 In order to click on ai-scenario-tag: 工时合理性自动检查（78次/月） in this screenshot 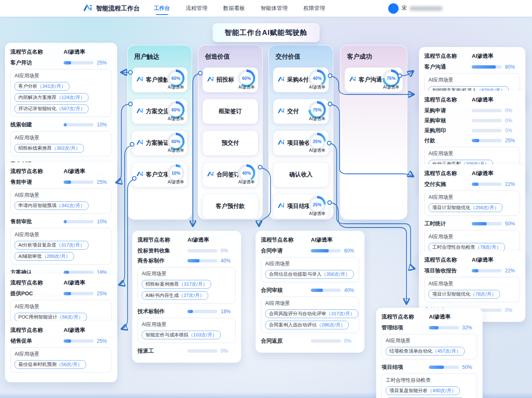, I will do `click(467, 247)`.